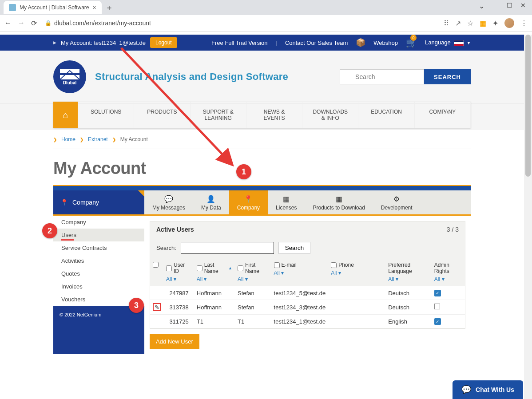  I want to click on extension-icon-2: ✦, so click(496, 23).